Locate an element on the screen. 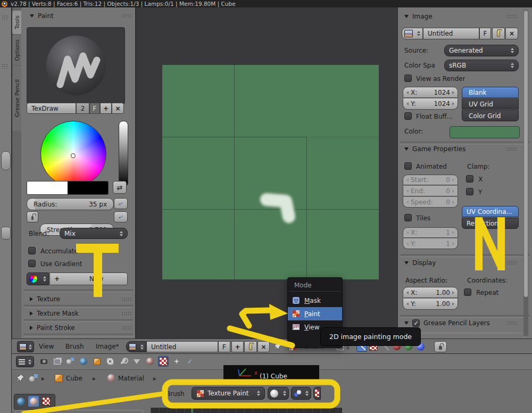 This screenshot has width=532, height=413. blend-dropdown: Mix is located at coordinates (94, 233).